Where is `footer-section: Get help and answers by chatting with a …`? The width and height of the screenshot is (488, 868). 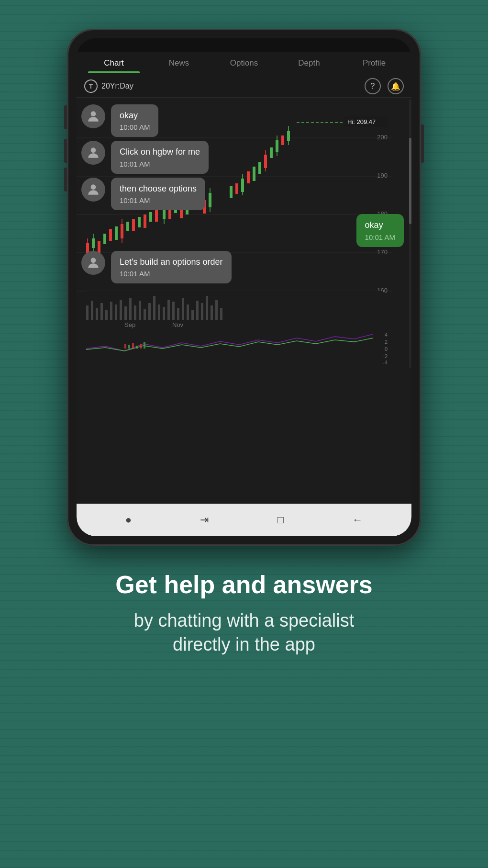
footer-section: Get help and answers by chatting with a … is located at coordinates (244, 613).